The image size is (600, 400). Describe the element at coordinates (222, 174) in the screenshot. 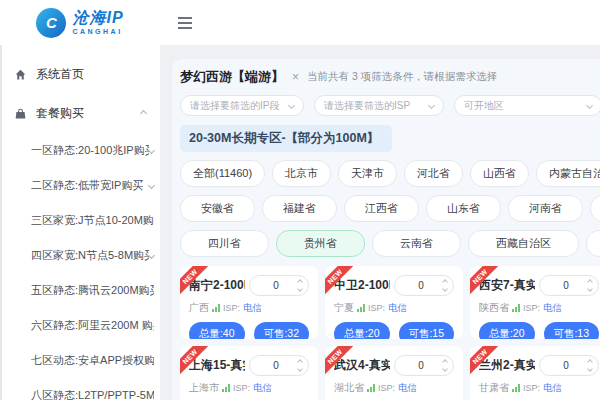

I see `region-filter-button: 全部(11460)` at that location.